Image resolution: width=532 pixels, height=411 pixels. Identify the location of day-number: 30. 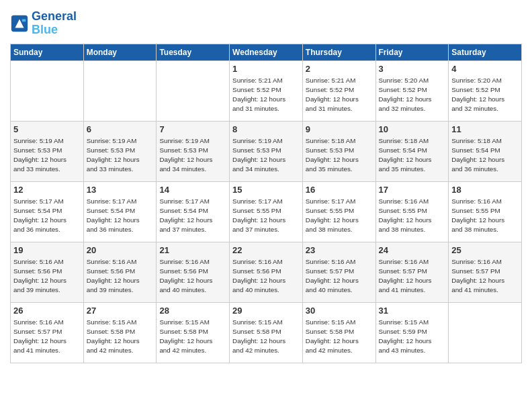
(339, 310).